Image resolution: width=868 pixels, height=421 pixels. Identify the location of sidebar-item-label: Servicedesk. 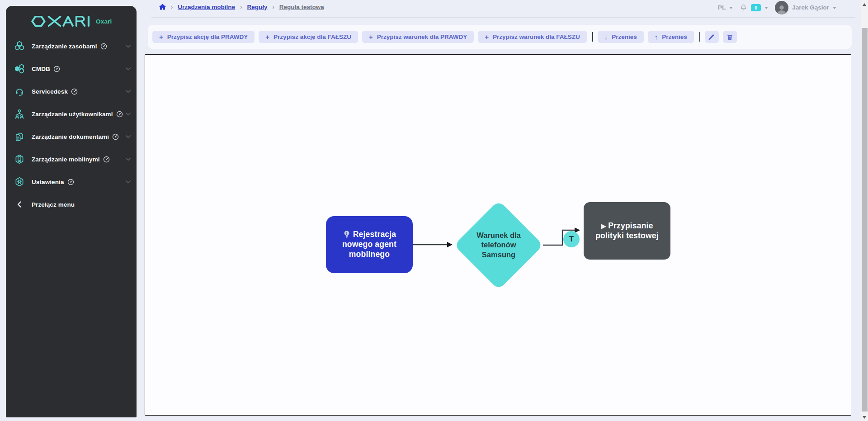
(50, 91).